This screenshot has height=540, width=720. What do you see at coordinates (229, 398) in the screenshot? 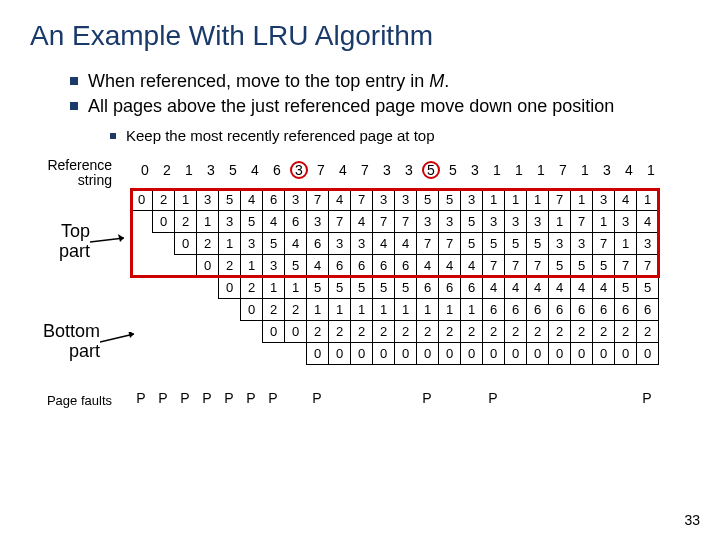
I see `fault-cell: P` at bounding box center [229, 398].